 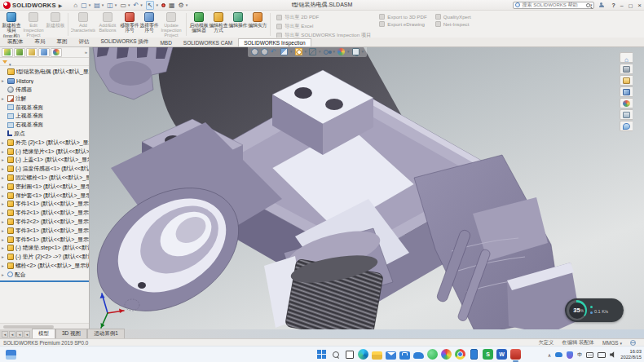 I want to click on add-edit-balloons-button: Add/Edit Balloons, so click(x=108, y=24).